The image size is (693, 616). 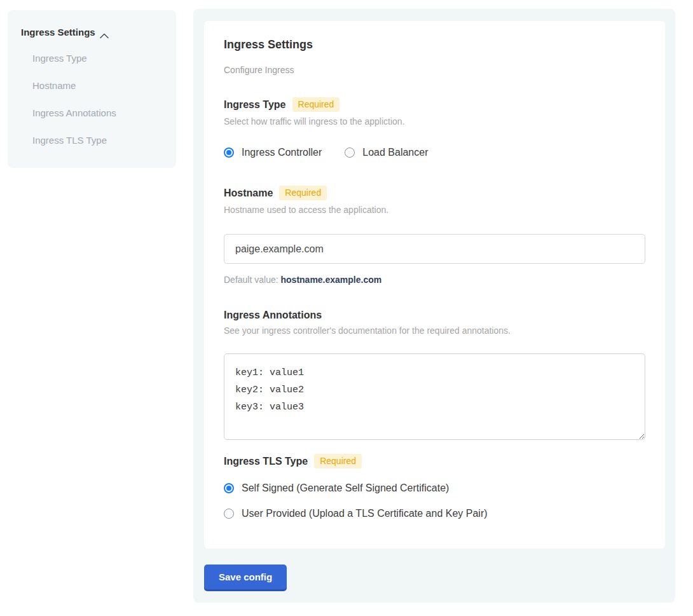 I want to click on group-ingress-tls-type: Ingress TLS Type Required Self Signed (G…, so click(x=435, y=487).